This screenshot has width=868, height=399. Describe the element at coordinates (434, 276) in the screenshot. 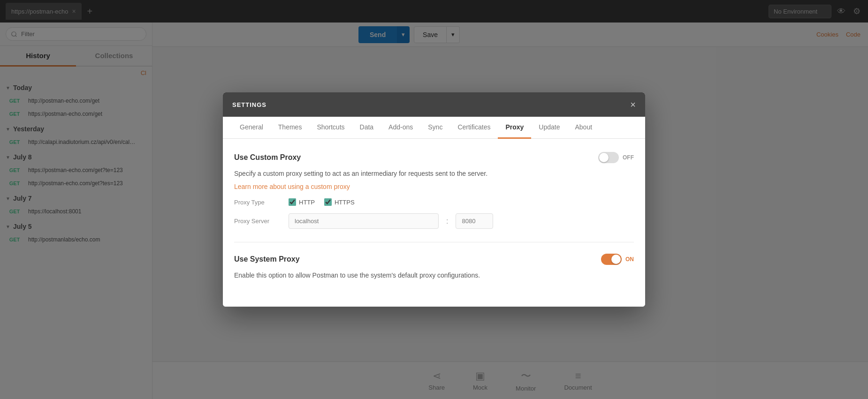

I see `system-proxy-description: Enable this option to allow Postman to u…` at that location.